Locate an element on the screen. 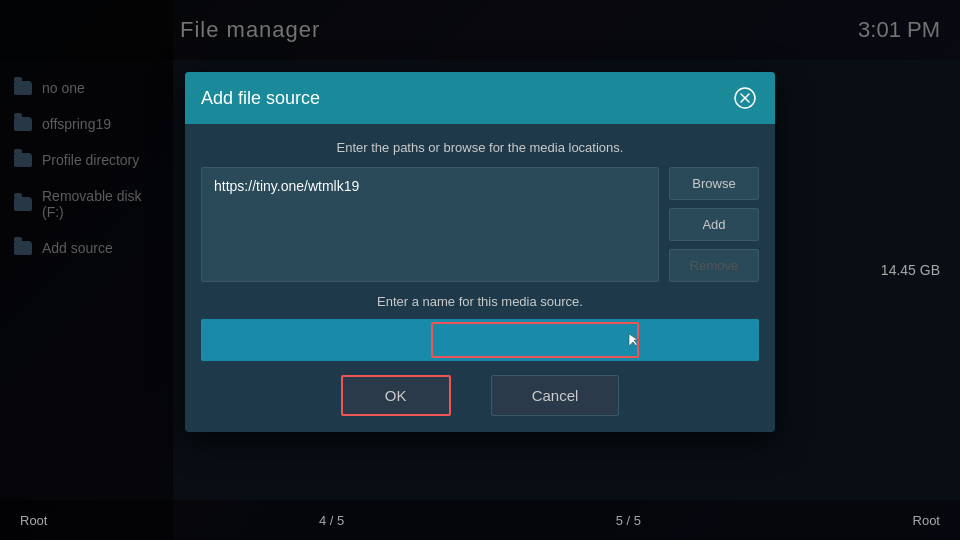 This screenshot has width=960, height=540. browse-button: Browse is located at coordinates (714, 184).